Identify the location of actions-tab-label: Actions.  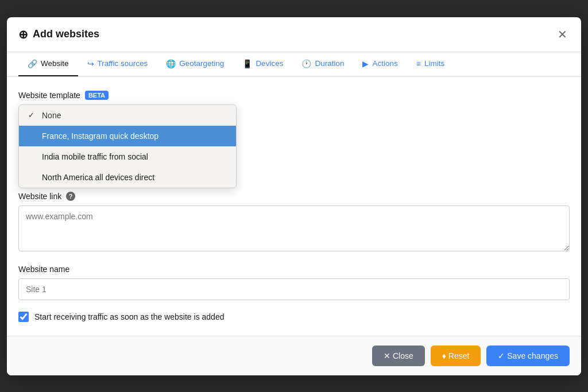
(385, 63).